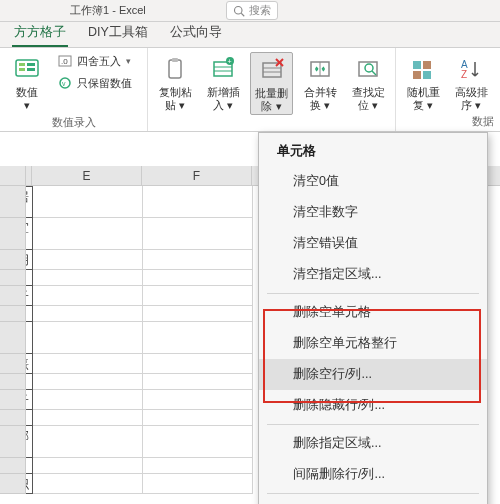 The image size is (500, 504). What do you see at coordinates (373, 406) in the screenshot?
I see `dd-delete-hidden-row-col: 删除隐藏行/列...` at bounding box center [373, 406].